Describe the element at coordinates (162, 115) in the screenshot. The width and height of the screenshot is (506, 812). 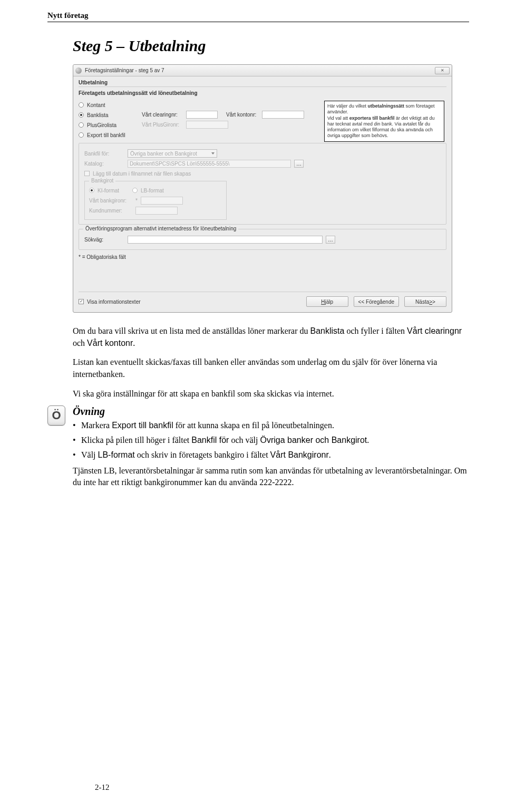
I see `label-clearingnr: Vårt clearingnr:` at that location.